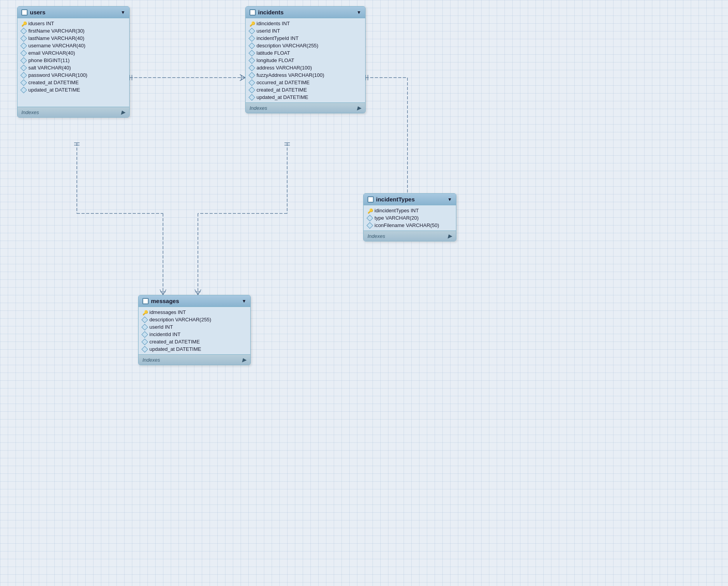 This screenshot has height=586, width=728. What do you see at coordinates (73, 62) in the screenshot?
I see `users-table-body: 🔑 idusers INT firstName VARCHAR(30) last…` at bounding box center [73, 62].